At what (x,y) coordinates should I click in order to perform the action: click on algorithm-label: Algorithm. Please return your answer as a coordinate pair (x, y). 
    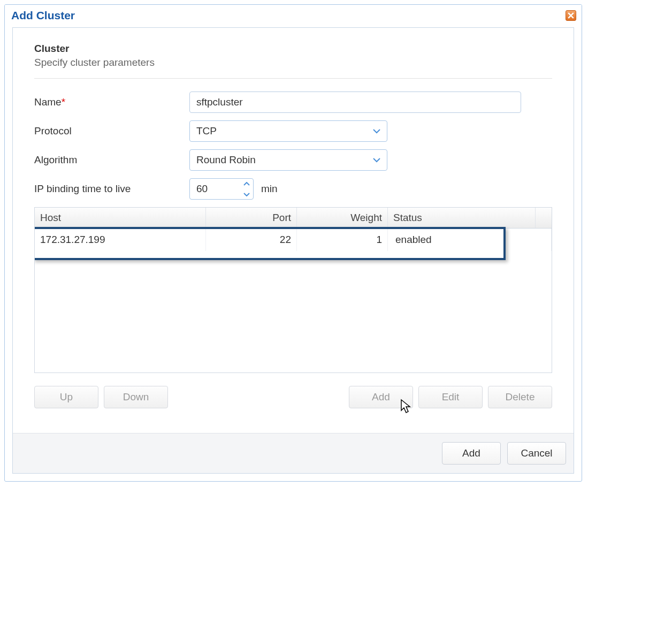
    Looking at the image, I should click on (112, 160).